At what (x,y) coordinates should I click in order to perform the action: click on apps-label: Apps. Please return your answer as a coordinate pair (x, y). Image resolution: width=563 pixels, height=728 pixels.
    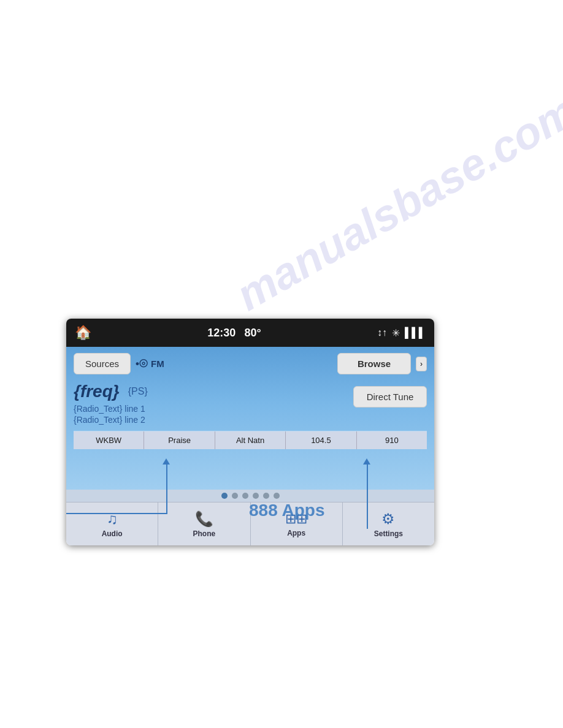
    Looking at the image, I should click on (296, 533).